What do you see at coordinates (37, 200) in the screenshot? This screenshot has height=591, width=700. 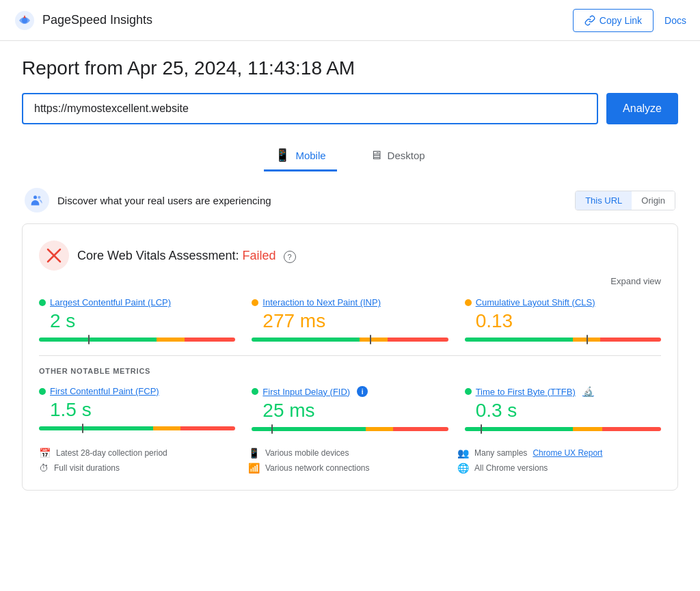 I see `users-icon-circle` at bounding box center [37, 200].